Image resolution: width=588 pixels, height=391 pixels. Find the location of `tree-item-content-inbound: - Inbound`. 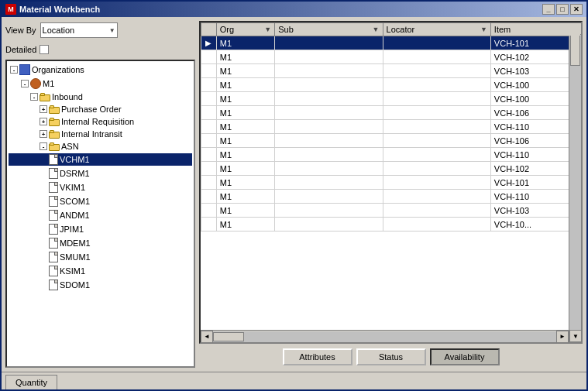

tree-item-content-inbound: - Inbound is located at coordinates (101, 97).